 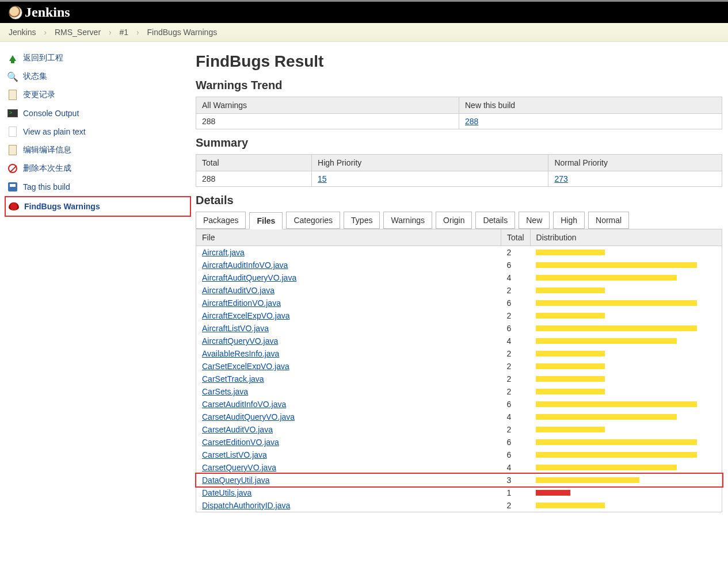 I want to click on sidebar-item-label: 编辑编译信息, so click(x=47, y=150).